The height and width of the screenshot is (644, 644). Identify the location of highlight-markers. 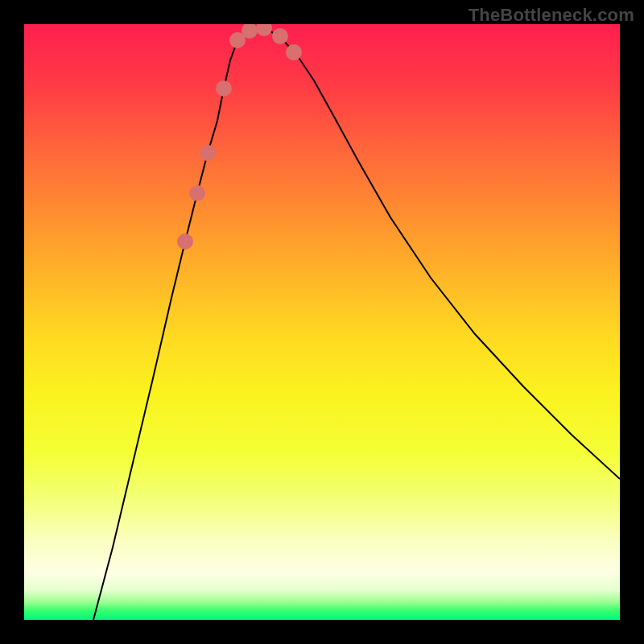
(240, 137).